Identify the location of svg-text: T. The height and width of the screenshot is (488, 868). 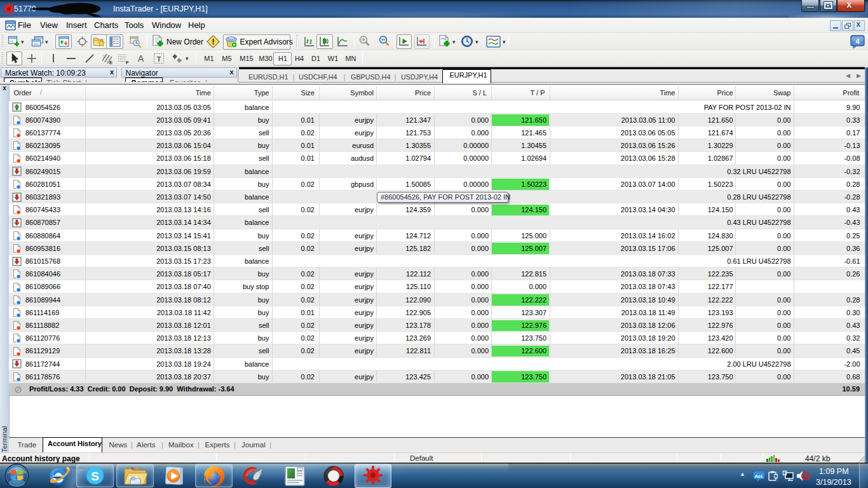
(159, 59).